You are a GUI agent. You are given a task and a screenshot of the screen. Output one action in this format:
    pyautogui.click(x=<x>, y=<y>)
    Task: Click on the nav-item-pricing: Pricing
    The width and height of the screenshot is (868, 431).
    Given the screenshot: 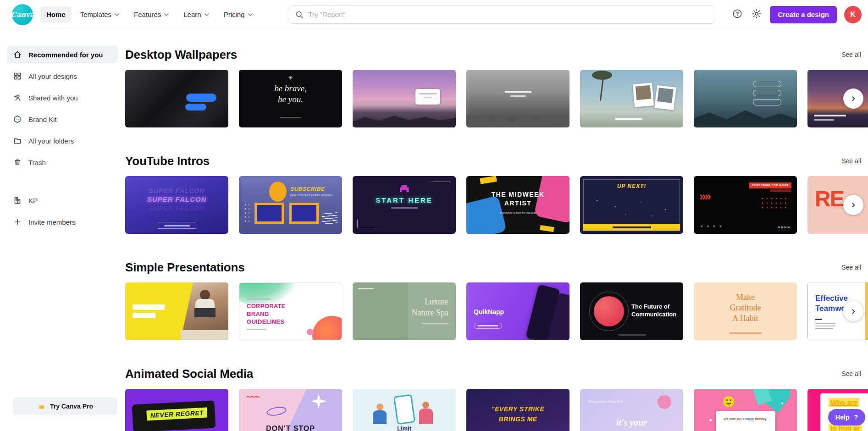 What is the action you would take?
    pyautogui.click(x=238, y=15)
    